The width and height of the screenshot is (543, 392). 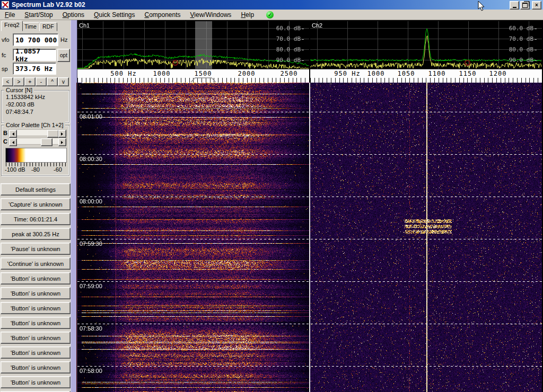 What do you see at coordinates (36, 190) in the screenshot?
I see `default-settings-button: Default settings` at bounding box center [36, 190].